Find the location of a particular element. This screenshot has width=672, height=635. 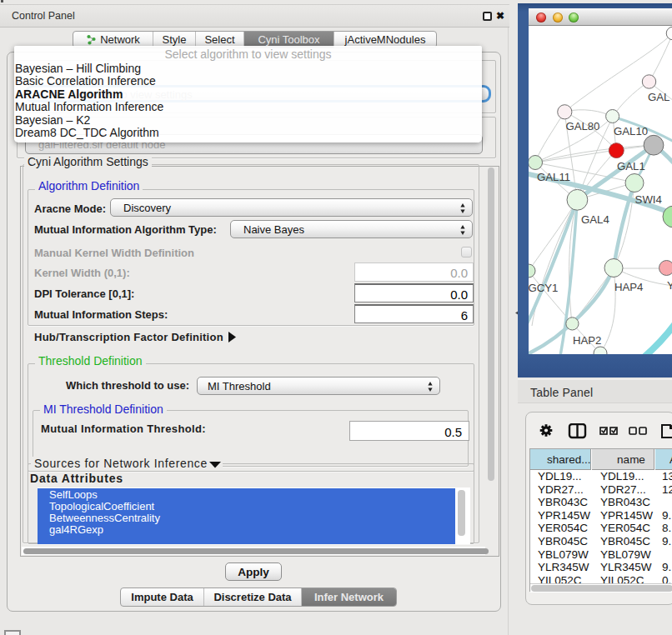

svg-text: GAL is located at coordinates (659, 97).